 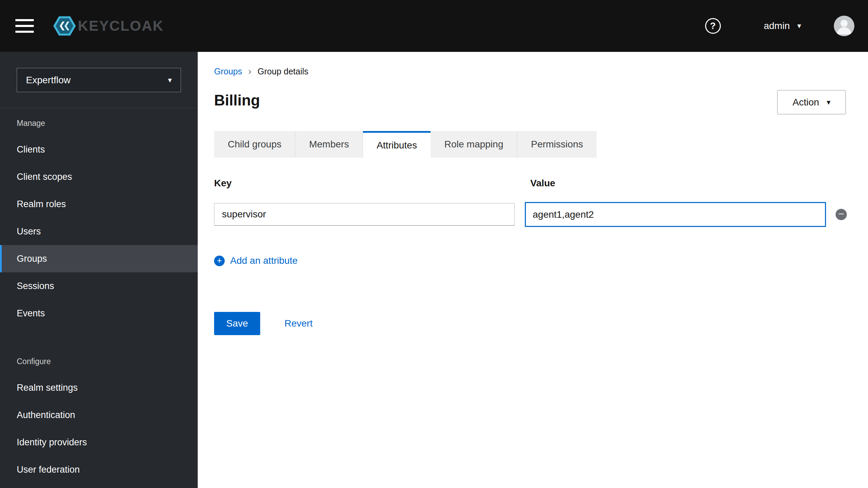 What do you see at coordinates (52, 442) in the screenshot?
I see `sidebar-item-label: Identity providers` at bounding box center [52, 442].